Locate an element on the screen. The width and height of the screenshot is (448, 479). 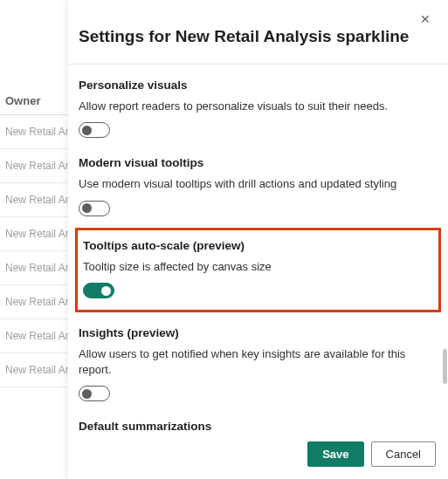
column-header-owner: Owner is located at coordinates (35, 101).